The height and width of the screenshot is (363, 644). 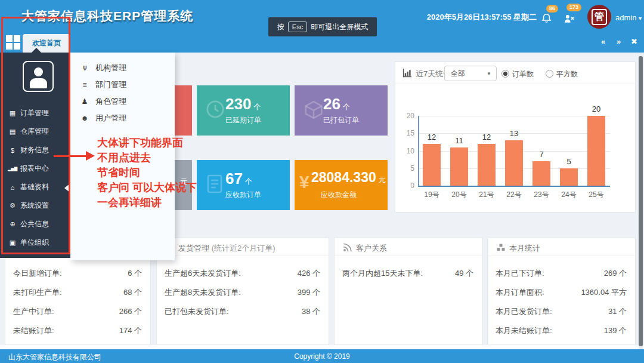 I want to click on rss-icon, so click(x=347, y=248).